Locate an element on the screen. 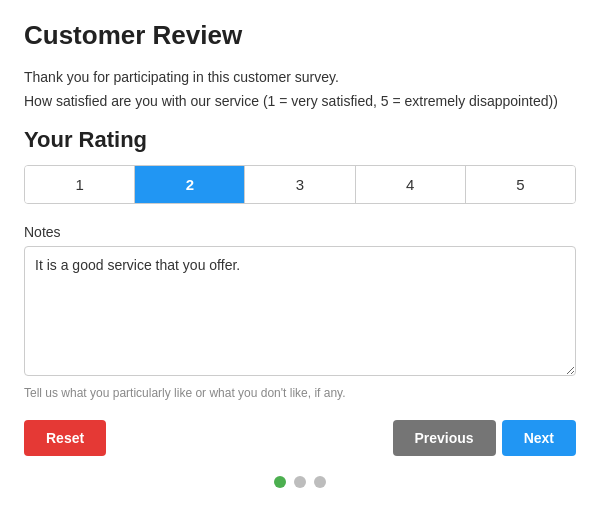 Image resolution: width=600 pixels, height=528 pixels. rating-option-4: 4 is located at coordinates (411, 184).